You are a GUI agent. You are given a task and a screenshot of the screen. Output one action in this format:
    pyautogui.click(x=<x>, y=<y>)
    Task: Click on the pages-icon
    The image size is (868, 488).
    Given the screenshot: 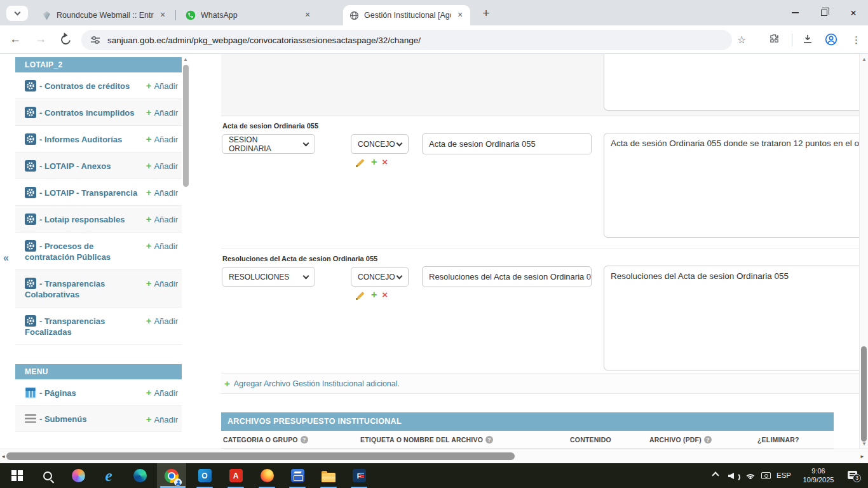 What is the action you would take?
    pyautogui.click(x=31, y=393)
    